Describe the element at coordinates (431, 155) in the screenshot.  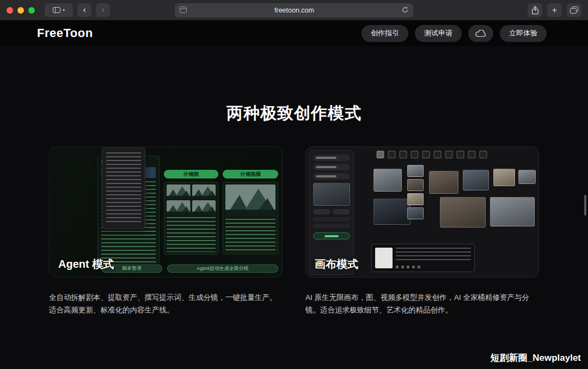
I see `canvas-toolbar` at that location.